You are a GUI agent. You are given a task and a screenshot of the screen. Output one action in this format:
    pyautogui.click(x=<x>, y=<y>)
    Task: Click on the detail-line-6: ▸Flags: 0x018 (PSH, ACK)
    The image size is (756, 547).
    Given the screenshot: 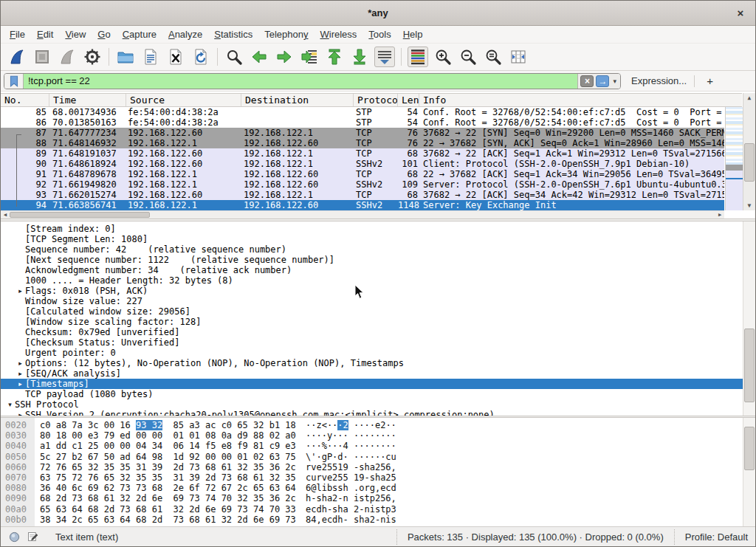 What is the action you would take?
    pyautogui.click(x=372, y=291)
    